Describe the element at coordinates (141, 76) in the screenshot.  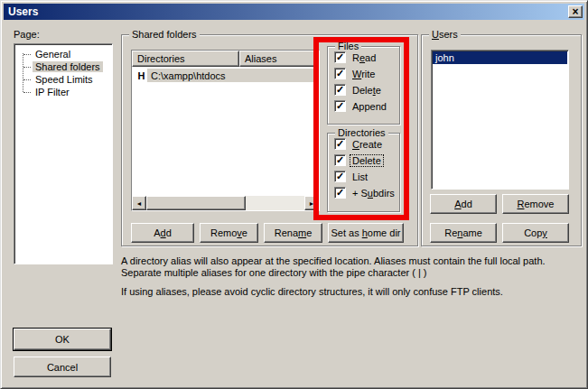
I see `home-flag: H` at that location.